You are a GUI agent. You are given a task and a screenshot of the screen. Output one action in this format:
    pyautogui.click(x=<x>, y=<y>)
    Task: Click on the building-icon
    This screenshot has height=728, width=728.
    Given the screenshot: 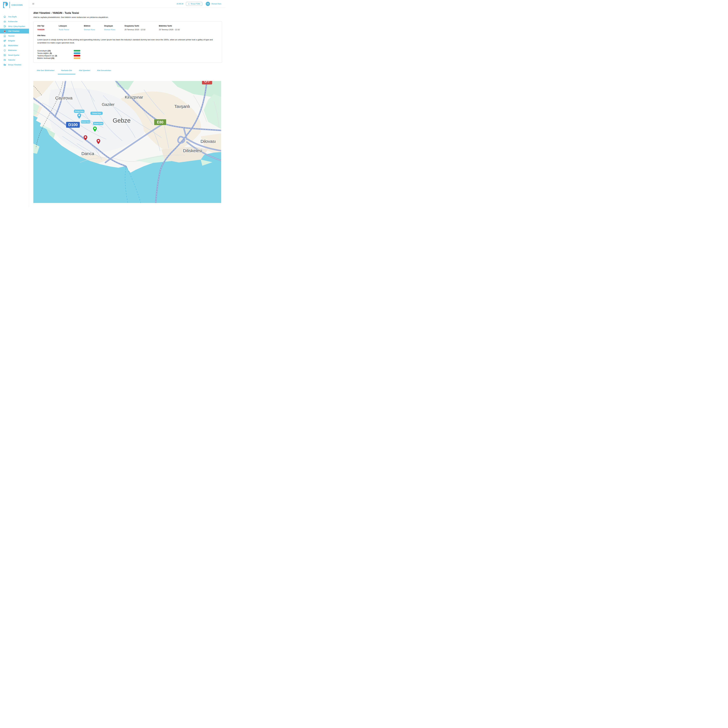 What is the action you would take?
    pyautogui.click(x=5, y=36)
    